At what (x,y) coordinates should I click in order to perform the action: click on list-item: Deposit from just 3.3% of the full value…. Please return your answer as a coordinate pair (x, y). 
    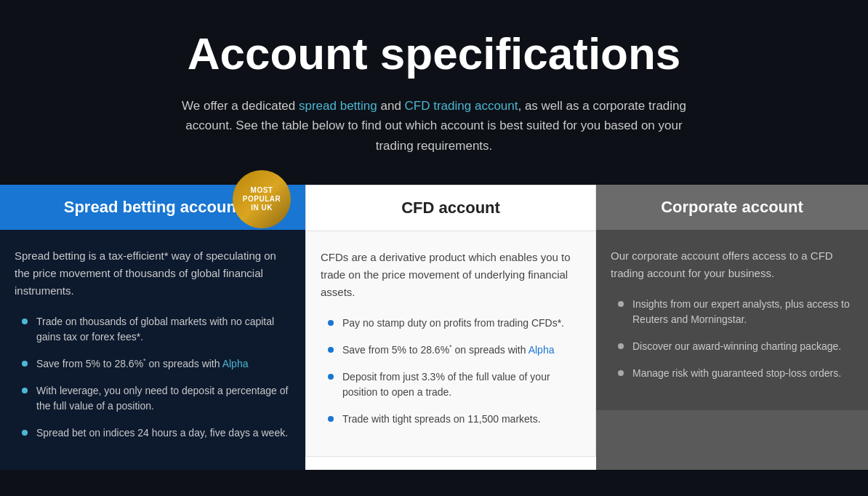
    Looking at the image, I should click on (451, 385).